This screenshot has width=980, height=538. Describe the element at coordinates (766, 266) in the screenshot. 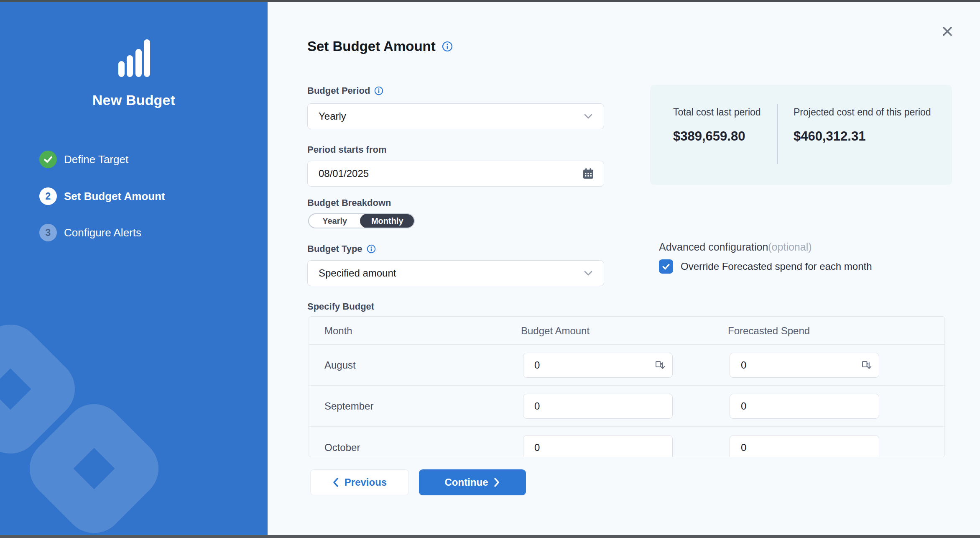

I see `override-forecast-checkbox-row: Override Forecasted spend for each month` at that location.